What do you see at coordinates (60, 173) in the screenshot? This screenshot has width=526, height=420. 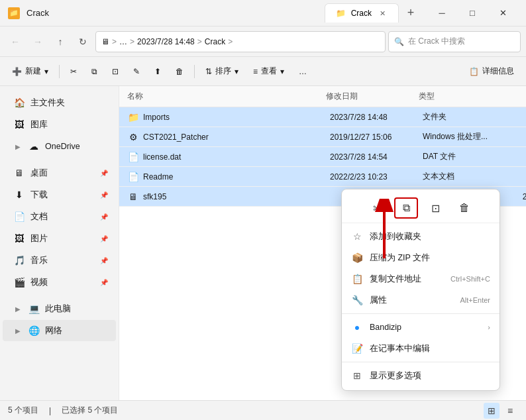 I see `sidebar-item-desktop: 🖥 桌面 📌` at bounding box center [60, 173].